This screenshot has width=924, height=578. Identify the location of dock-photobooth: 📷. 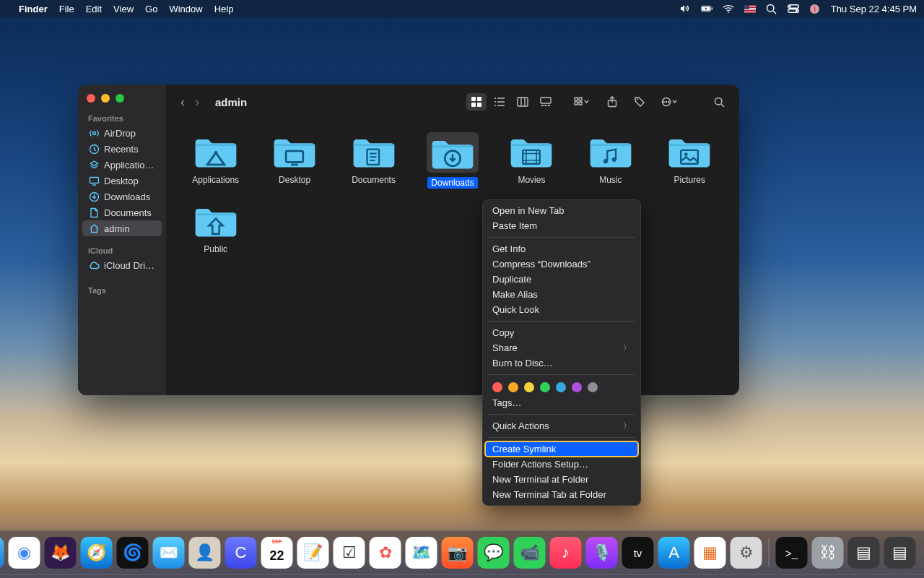
(458, 553).